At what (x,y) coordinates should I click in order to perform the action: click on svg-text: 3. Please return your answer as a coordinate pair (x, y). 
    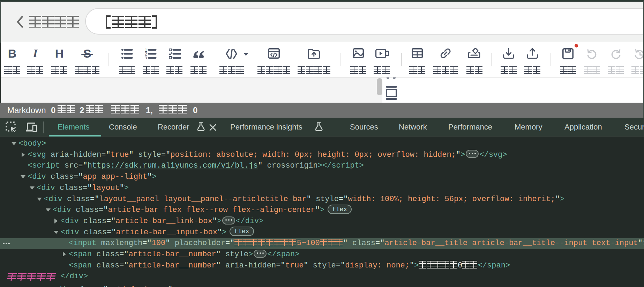
    Looking at the image, I should click on (146, 58).